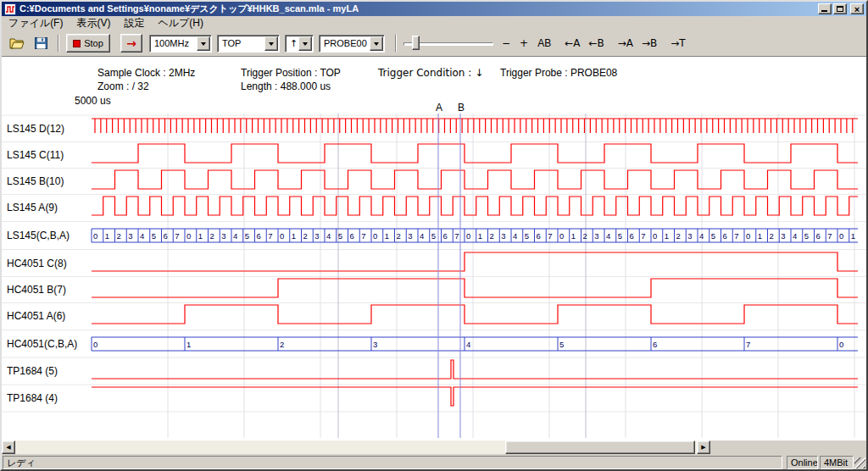  Describe the element at coordinates (41, 43) in the screenshot. I see `save-button` at that location.